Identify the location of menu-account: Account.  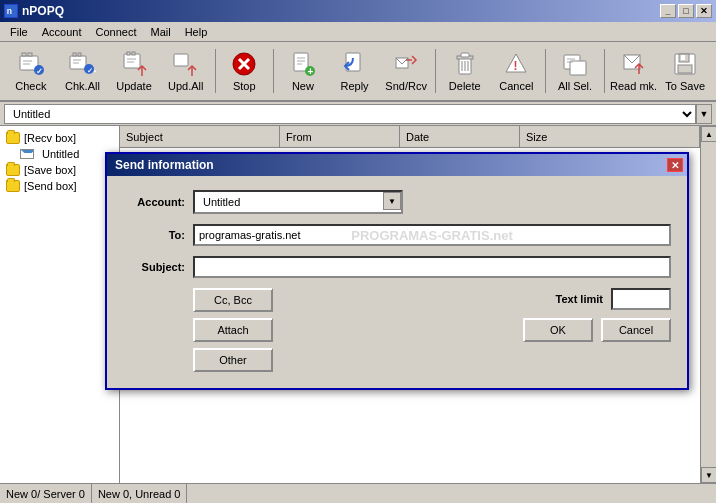
(62, 32).